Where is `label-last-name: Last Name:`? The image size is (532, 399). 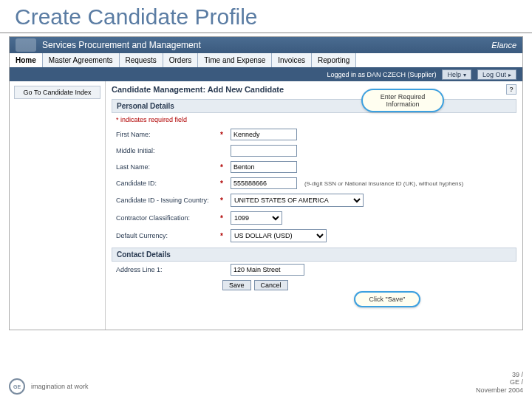 label-last-name: Last Name: is located at coordinates (166, 167).